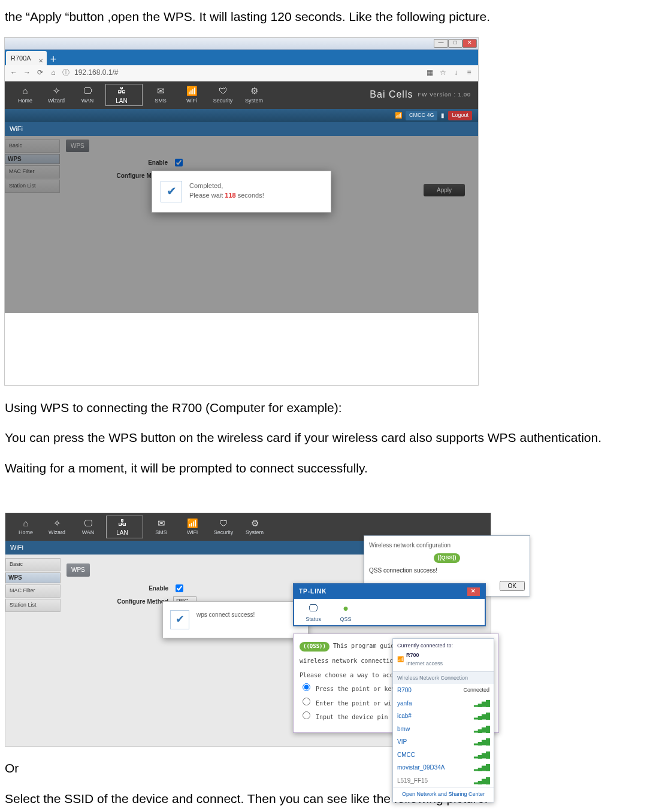 The width and height of the screenshot is (656, 812). I want to click on para-or: Or, so click(325, 769).